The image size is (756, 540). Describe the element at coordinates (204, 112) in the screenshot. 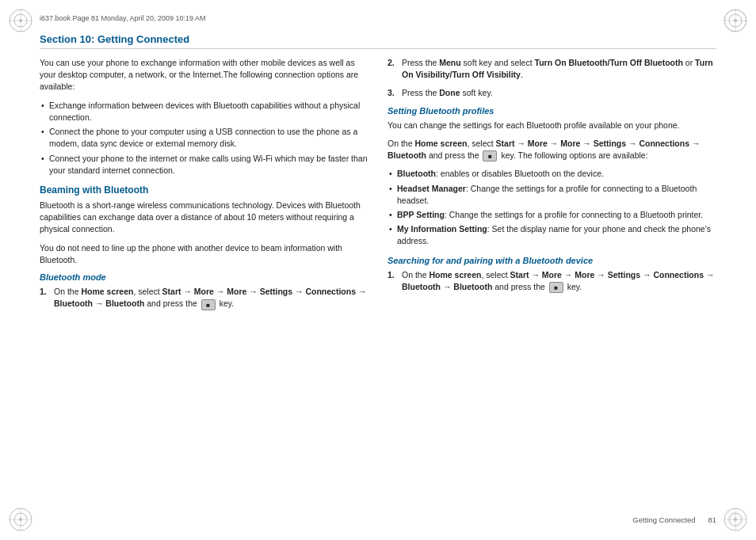

I see `intro-bullet-1: Exchange information between devices wit…` at that location.